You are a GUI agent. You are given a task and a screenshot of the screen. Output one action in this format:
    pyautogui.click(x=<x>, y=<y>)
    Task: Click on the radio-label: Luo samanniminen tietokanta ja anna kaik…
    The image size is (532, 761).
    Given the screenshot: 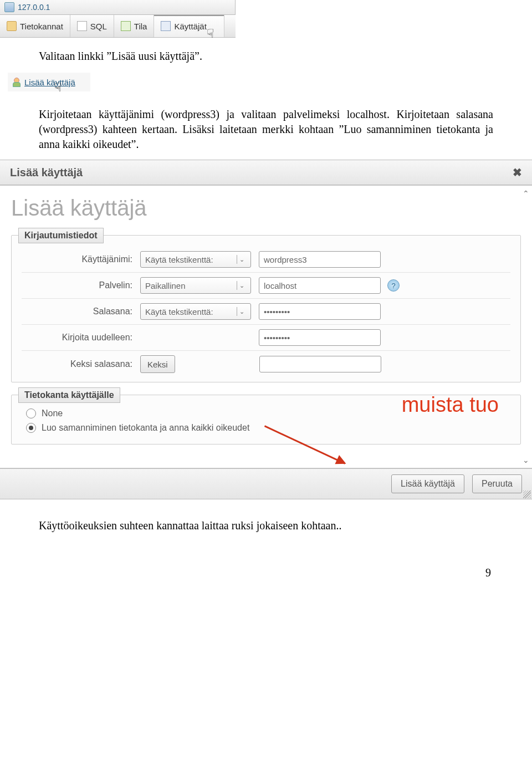 What is the action you would take?
    pyautogui.click(x=145, y=428)
    